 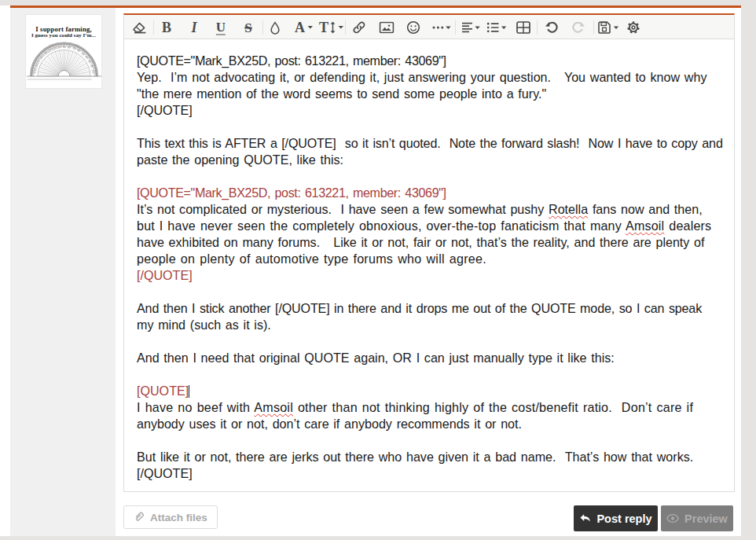 I want to click on svg-text: 70, so click(x=74, y=49).